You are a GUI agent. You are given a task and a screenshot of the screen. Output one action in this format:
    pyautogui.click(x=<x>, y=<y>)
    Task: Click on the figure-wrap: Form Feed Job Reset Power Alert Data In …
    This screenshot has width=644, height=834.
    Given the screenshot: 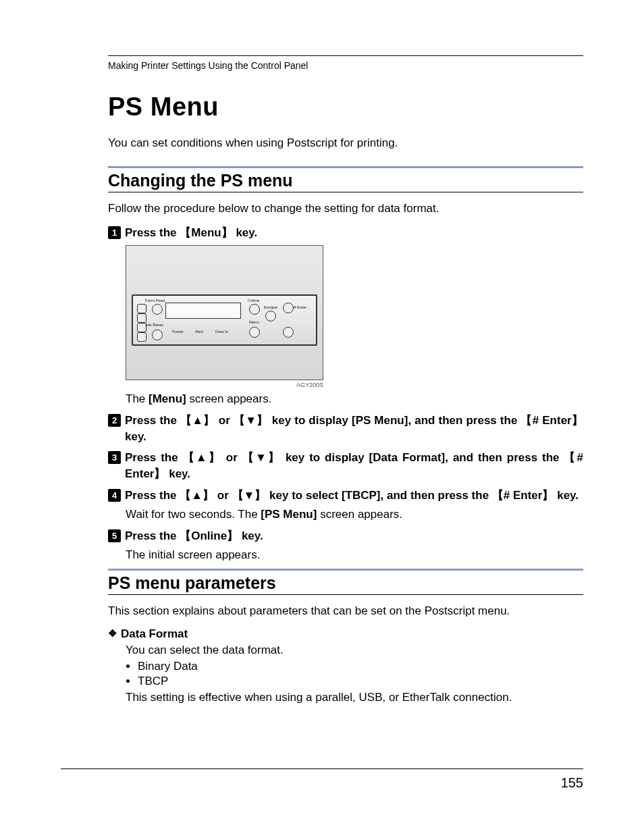 What is the action you would take?
    pyautogui.click(x=354, y=317)
    